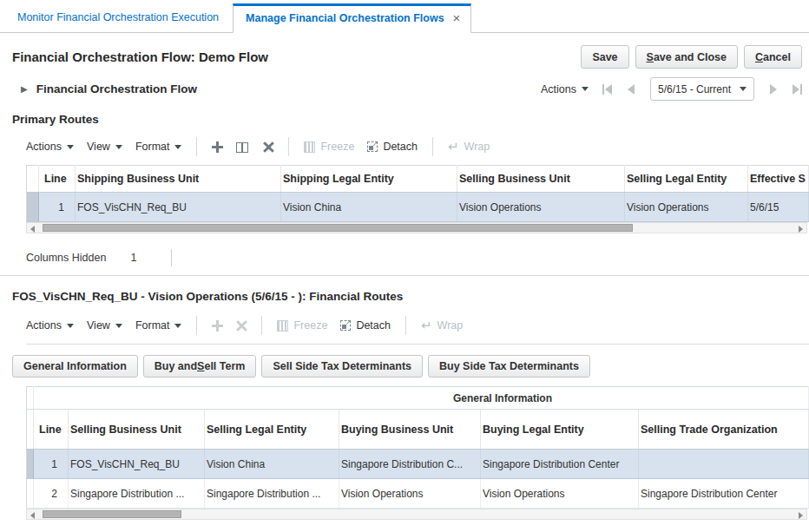  What do you see at coordinates (702, 89) in the screenshot?
I see `version-navigation: 5/6/15 - Current` at bounding box center [702, 89].